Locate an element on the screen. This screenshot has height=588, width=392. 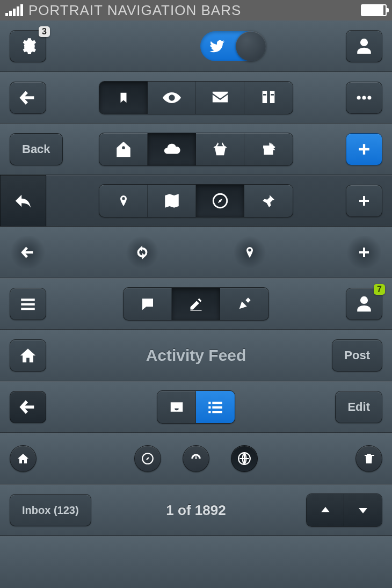
post-button: Post is located at coordinates (357, 355).